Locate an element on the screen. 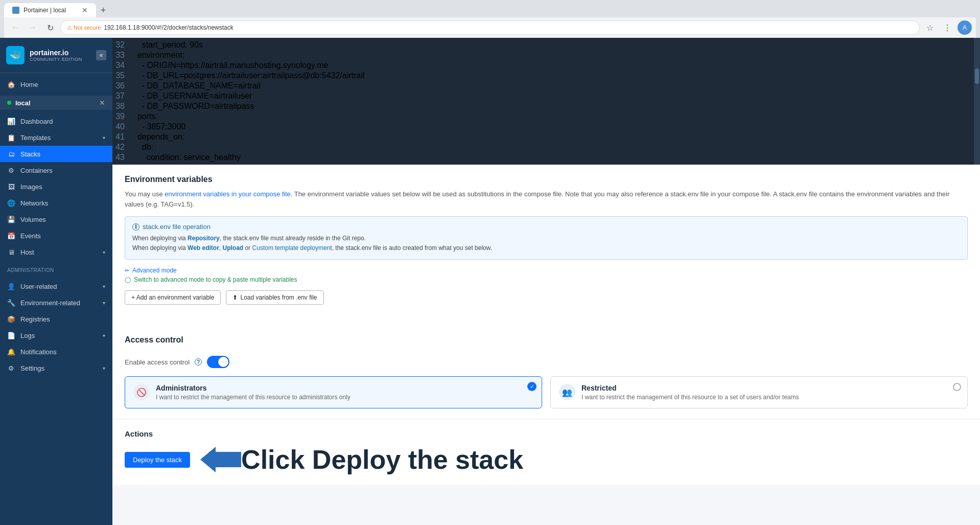 Image resolution: width=980 pixels, height=525 pixels. enable-access-label: Enable access control is located at coordinates (157, 362).